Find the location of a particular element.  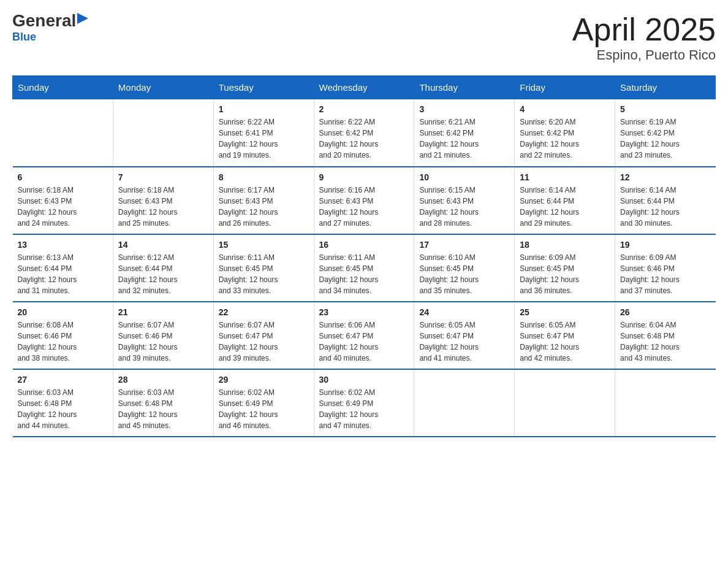

table-row: 13Sunrise: 6:13 AM Sunset: 6:44 PM Dayli… is located at coordinates (63, 268).